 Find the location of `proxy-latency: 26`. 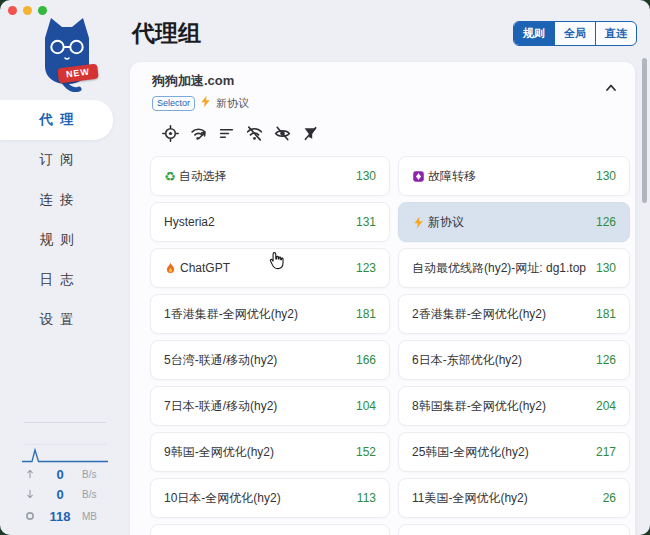

proxy-latency: 26 is located at coordinates (610, 498).